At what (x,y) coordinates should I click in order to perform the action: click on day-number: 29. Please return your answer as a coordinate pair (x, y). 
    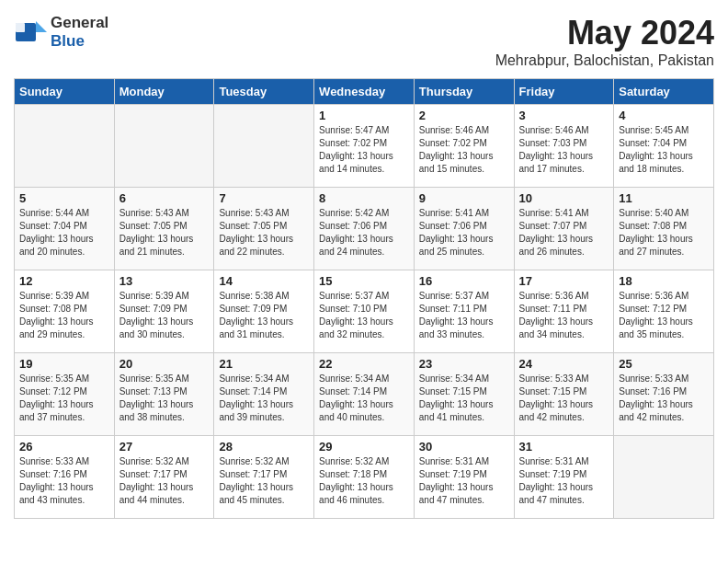
    Looking at the image, I should click on (364, 447).